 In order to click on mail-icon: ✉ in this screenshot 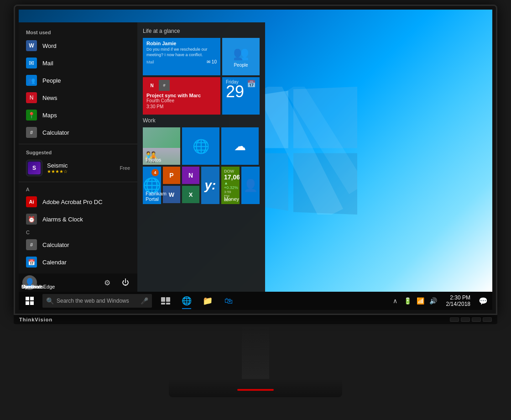, I will do `click(31, 63)`.